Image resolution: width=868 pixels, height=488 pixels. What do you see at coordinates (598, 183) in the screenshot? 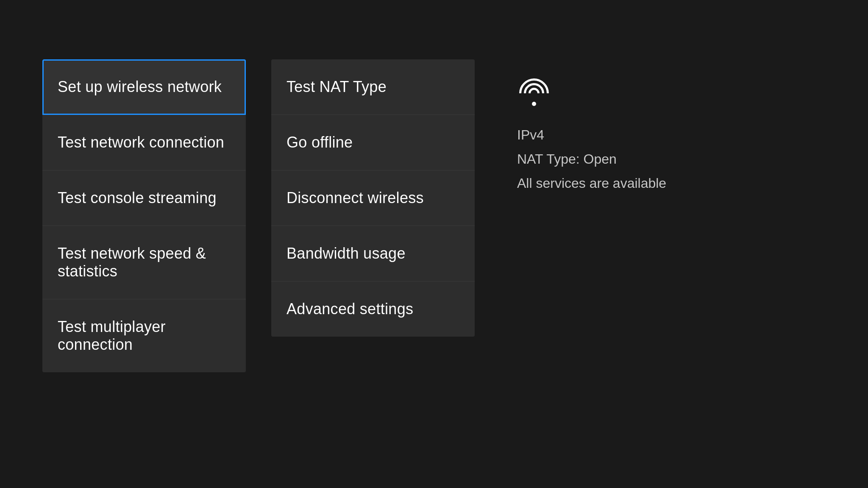
I see `status-item-services: All services are available` at bounding box center [598, 183].